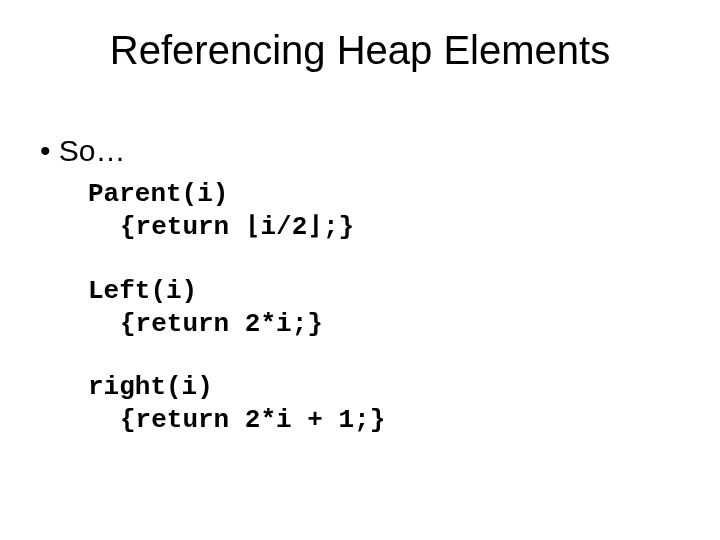 This screenshot has height=540, width=720. What do you see at coordinates (360, 151) in the screenshot?
I see `bullet-so: So…` at bounding box center [360, 151].